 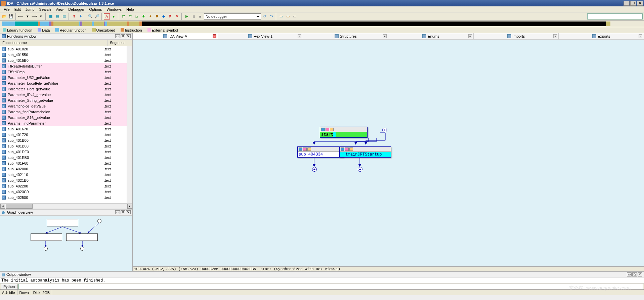 What do you see at coordinates (114, 16) in the screenshot?
I see `record-icon: ●` at bounding box center [114, 16].